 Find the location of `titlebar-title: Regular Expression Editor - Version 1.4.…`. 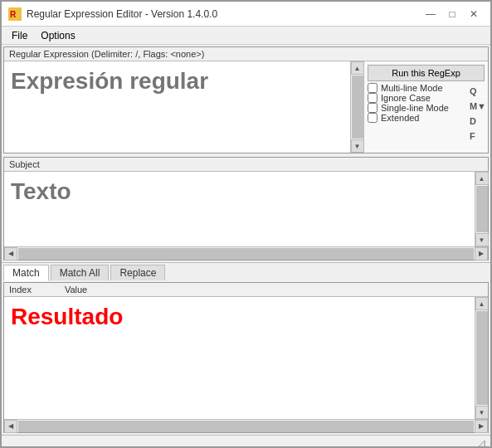

titlebar-title: Regular Expression Editor - Version 1.4.… is located at coordinates (122, 14).